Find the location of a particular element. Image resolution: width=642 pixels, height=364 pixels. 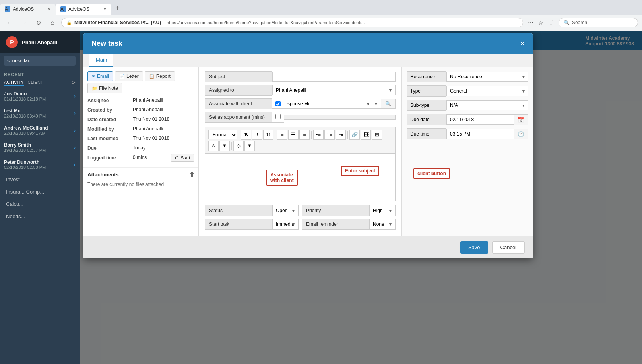

link-button: 🔗 is located at coordinates (355, 135).